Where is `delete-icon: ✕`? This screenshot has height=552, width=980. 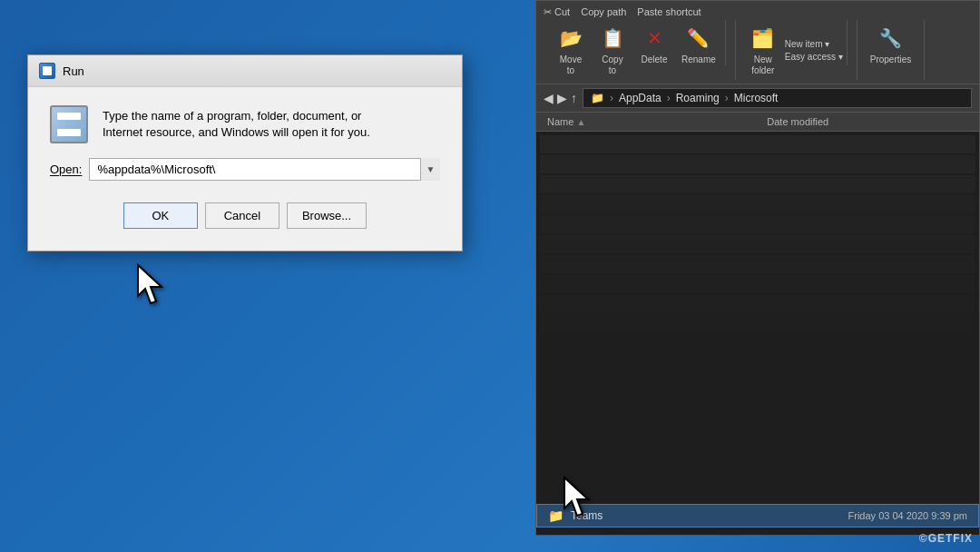 delete-icon: ✕ is located at coordinates (654, 38).